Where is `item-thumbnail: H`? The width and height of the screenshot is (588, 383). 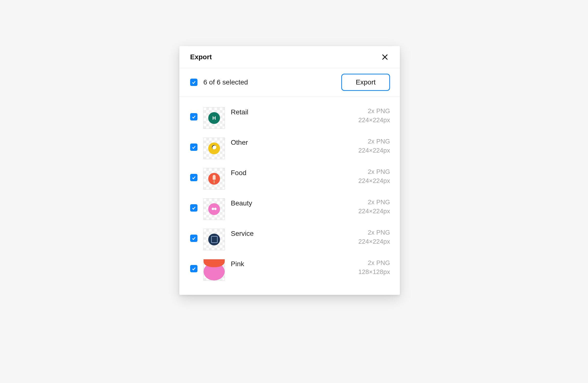
item-thumbnail: H is located at coordinates (214, 118).